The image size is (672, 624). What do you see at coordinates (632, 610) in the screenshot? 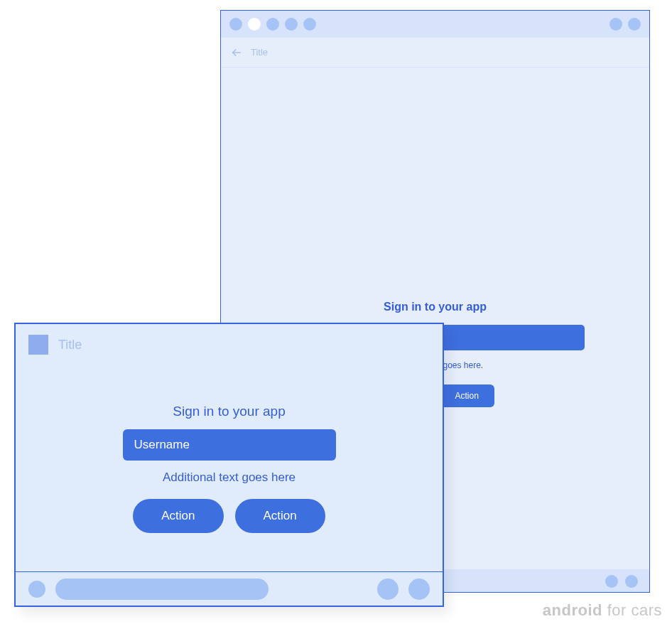
I see `watermark-light: for cars` at bounding box center [632, 610].